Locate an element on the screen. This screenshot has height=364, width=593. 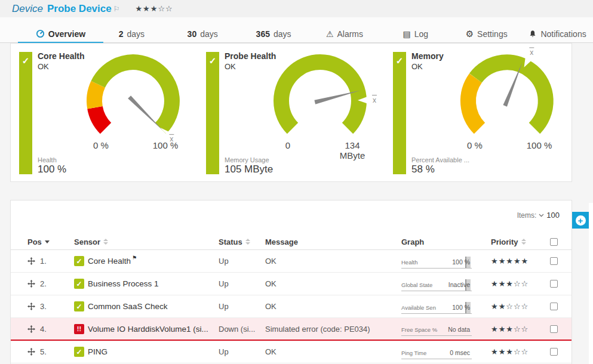
mini-graph-label: Global State is located at coordinates (417, 285).